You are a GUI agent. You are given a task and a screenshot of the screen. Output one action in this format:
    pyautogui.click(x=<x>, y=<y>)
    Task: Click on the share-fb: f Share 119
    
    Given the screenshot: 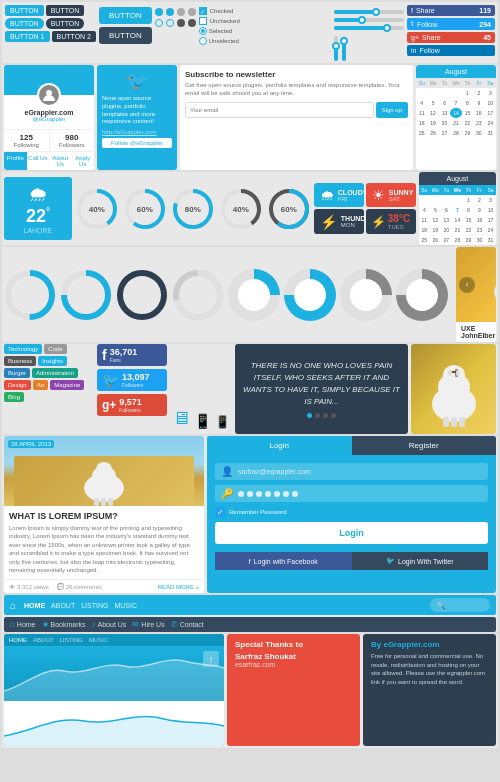 What is the action you would take?
    pyautogui.click(x=451, y=10)
    